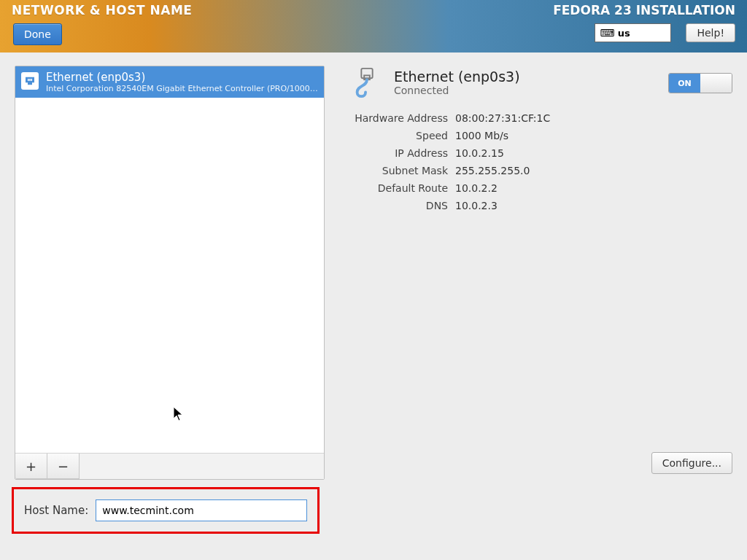 The image size is (747, 560). What do you see at coordinates (541, 136) in the screenshot?
I see `row-speed: Speed 1000 Mb/s` at bounding box center [541, 136].